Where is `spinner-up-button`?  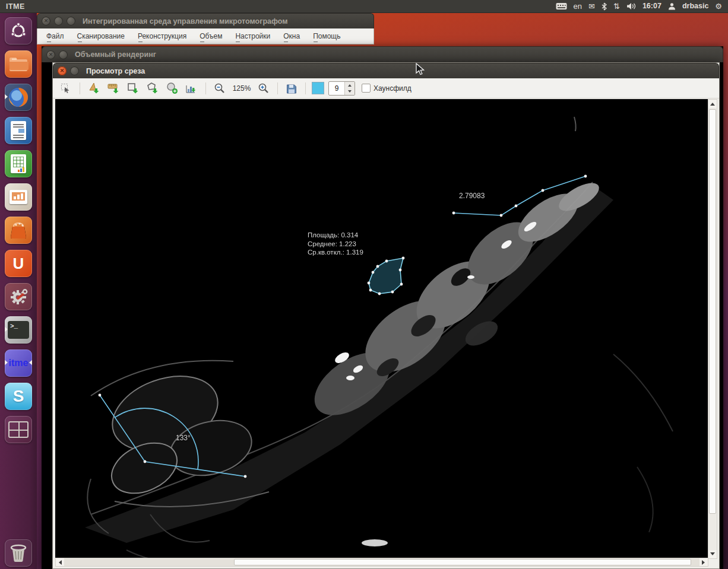
spinner-up-button is located at coordinates (350, 85).